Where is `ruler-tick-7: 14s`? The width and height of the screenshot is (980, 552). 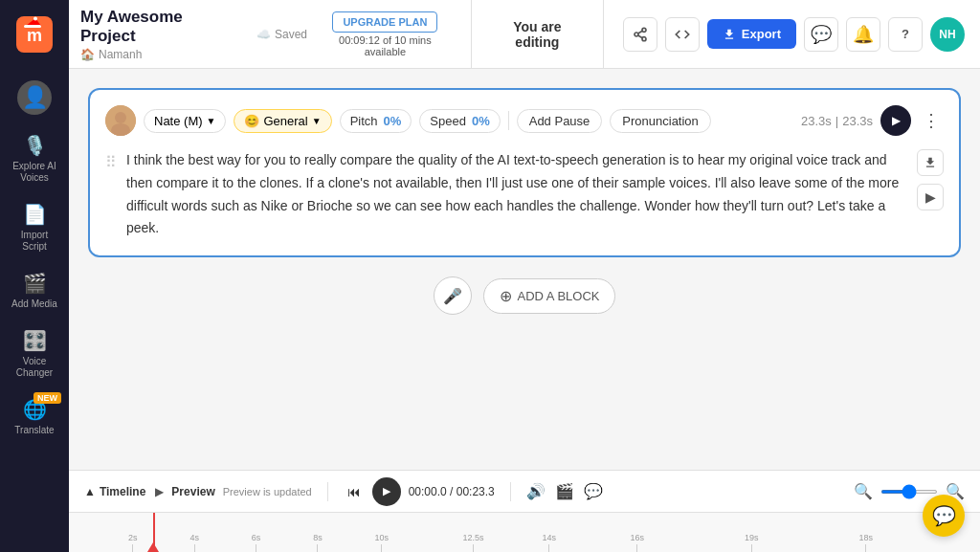
ruler-tick-7: 14s is located at coordinates (549, 542).